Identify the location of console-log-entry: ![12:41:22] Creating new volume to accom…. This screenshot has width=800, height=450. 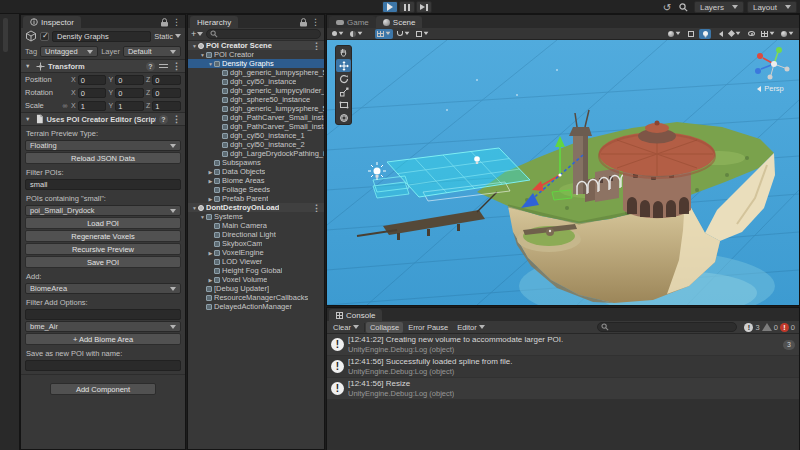
(563, 345).